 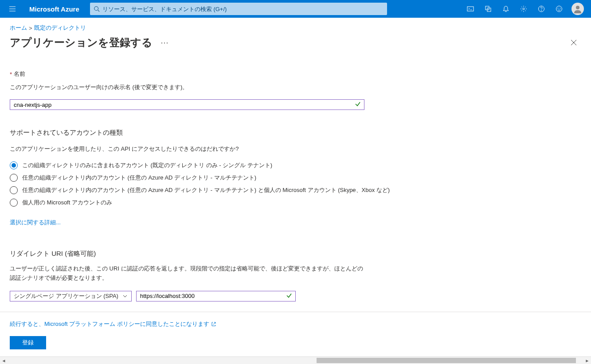 What do you see at coordinates (66, 296) in the screenshot?
I see `platform-value: シングルページ アプリケーション (SPA)` at bounding box center [66, 296].